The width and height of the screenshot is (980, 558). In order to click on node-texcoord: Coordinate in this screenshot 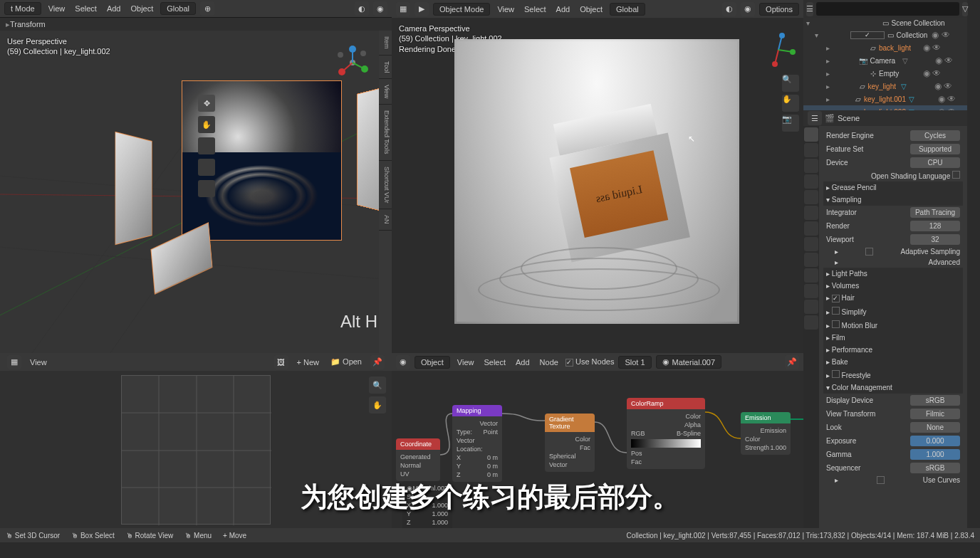, I will do `click(418, 444)`.